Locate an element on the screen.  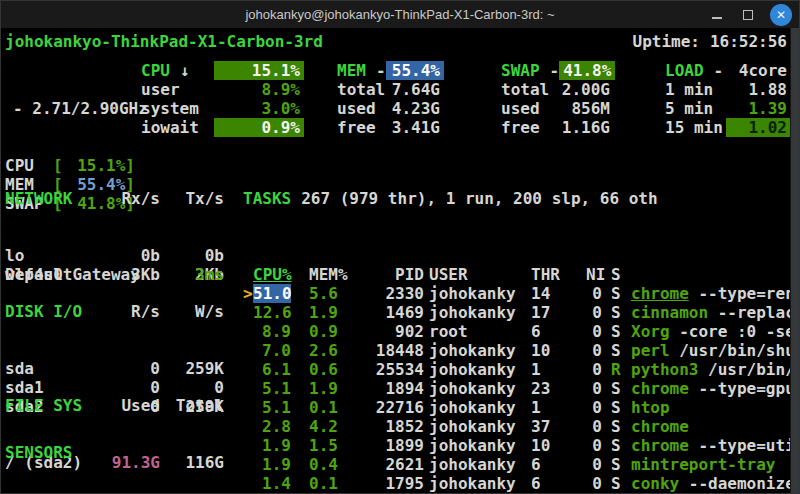
minimize-button is located at coordinates (717, 15).